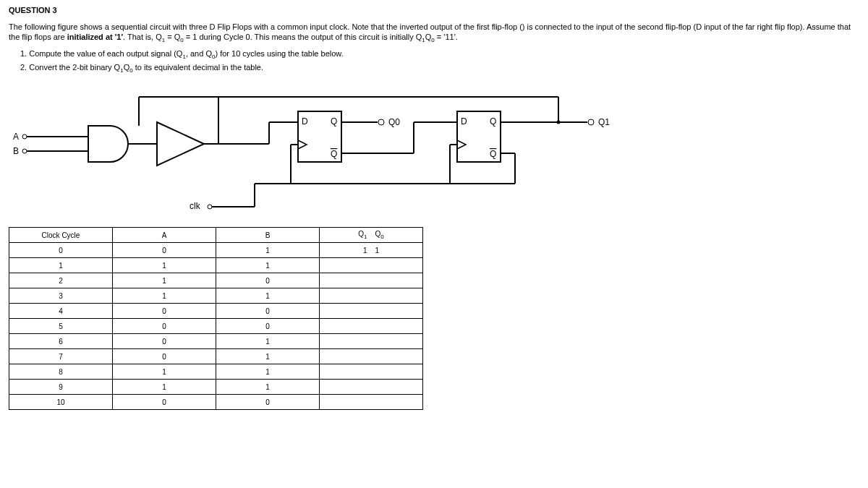 The image size is (868, 488). I want to click on header-a: A, so click(165, 236).